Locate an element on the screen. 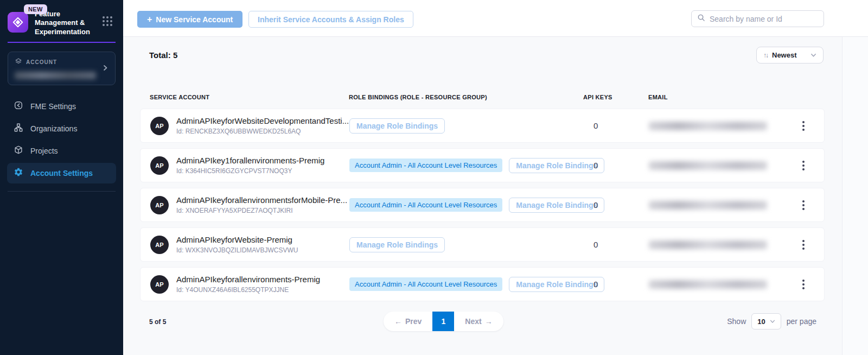 The height and width of the screenshot is (355, 868). sidebar-item-label: Account Settings is located at coordinates (62, 173).